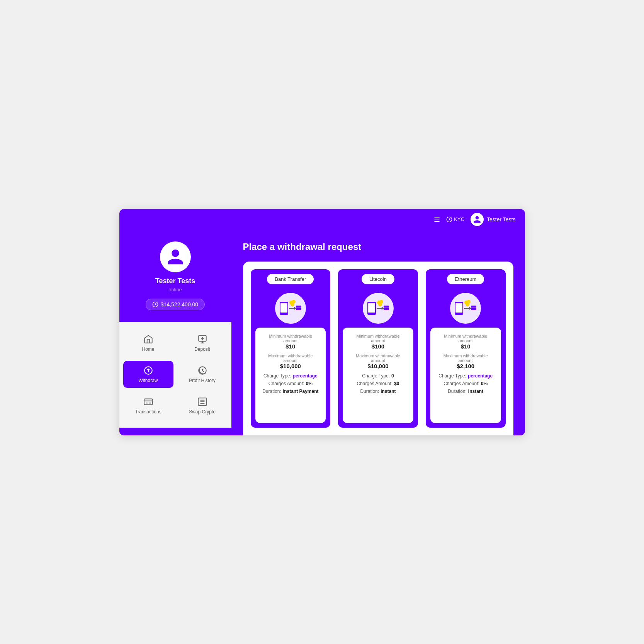  Describe the element at coordinates (378, 348) in the screenshot. I see `litecoin-card: Litecoin` at that location.